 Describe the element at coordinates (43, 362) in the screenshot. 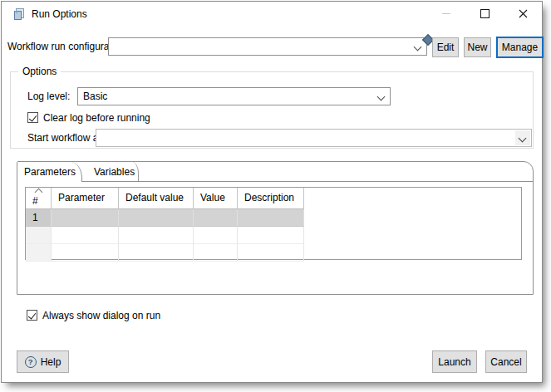

I see `help-button: ? Help` at that location.